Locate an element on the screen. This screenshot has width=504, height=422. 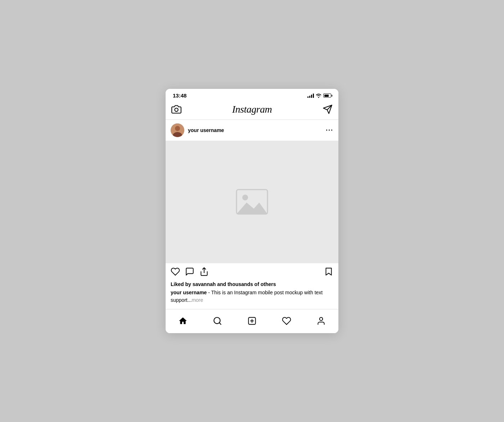
status-time: 13:48 is located at coordinates (180, 96).